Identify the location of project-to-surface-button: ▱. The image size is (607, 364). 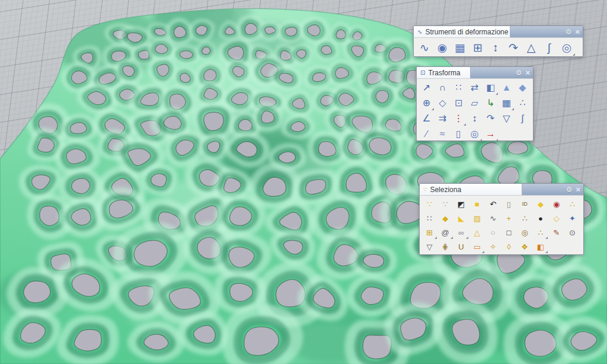
(474, 103).